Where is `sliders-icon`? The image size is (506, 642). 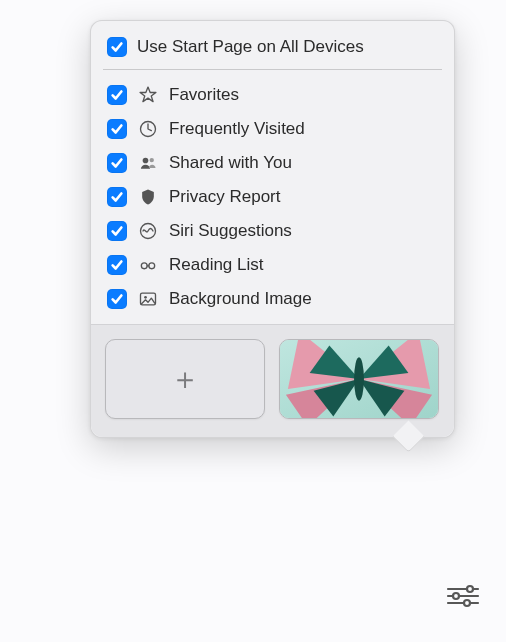
sliders-icon is located at coordinates (463, 596).